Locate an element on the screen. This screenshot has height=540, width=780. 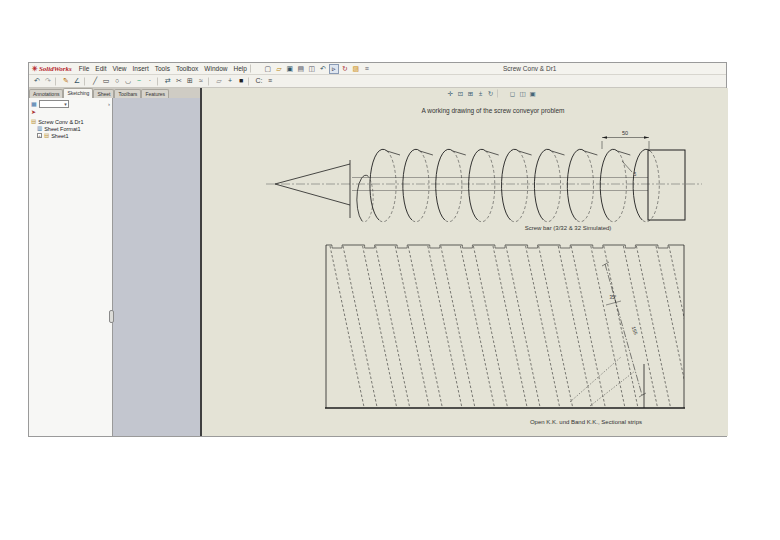
open-folder-icon: ▱ is located at coordinates (279, 69).